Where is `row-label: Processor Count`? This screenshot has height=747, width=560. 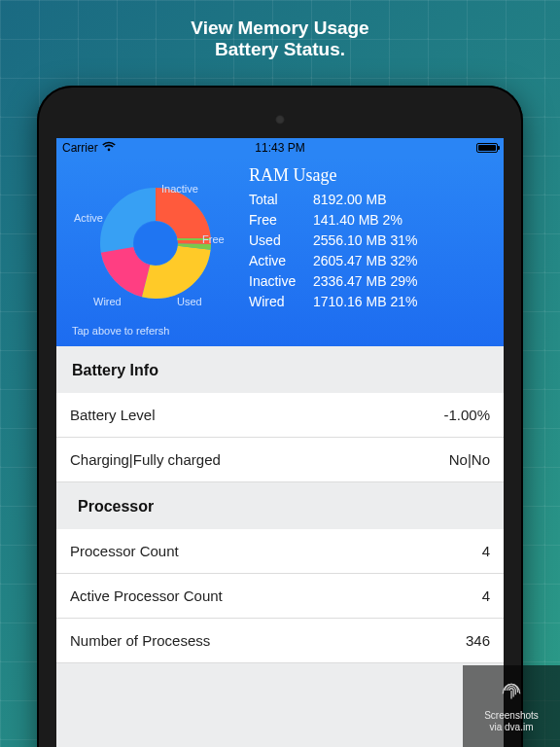
row-label: Processor Count is located at coordinates (124, 551).